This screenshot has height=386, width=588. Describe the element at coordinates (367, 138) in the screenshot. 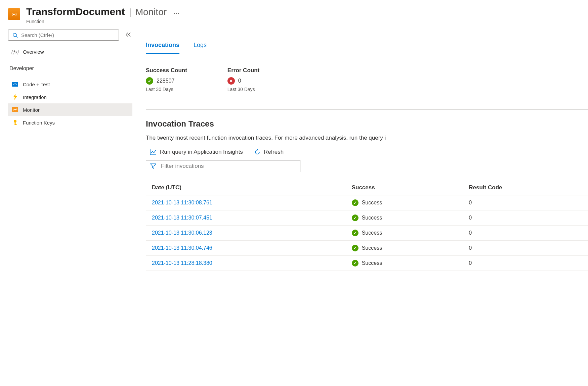

I see `traces-description: The twenty most recent function invocati…` at that location.